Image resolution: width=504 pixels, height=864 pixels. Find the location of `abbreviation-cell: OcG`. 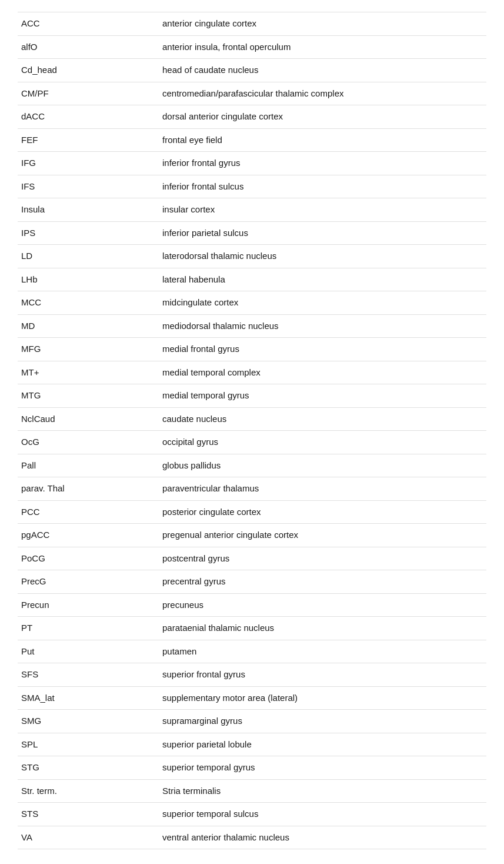

abbreviation-cell: OcG is located at coordinates (88, 443).